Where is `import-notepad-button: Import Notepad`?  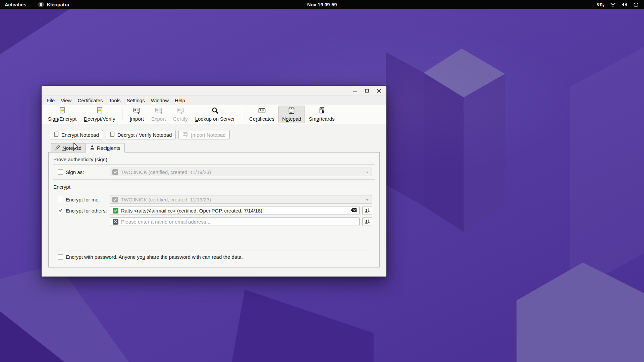 import-notepad-button: Import Notepad is located at coordinates (204, 135).